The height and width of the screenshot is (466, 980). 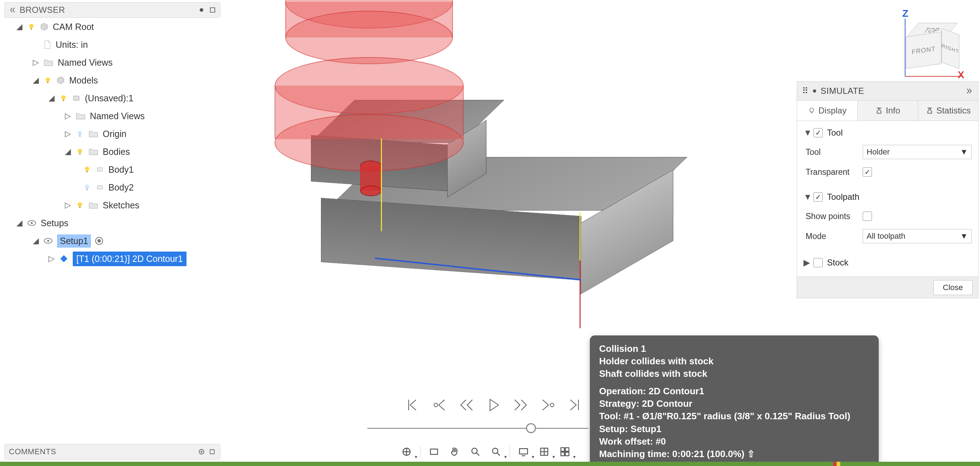 What do you see at coordinates (81, 116) in the screenshot?
I see `folder-icon` at bounding box center [81, 116].